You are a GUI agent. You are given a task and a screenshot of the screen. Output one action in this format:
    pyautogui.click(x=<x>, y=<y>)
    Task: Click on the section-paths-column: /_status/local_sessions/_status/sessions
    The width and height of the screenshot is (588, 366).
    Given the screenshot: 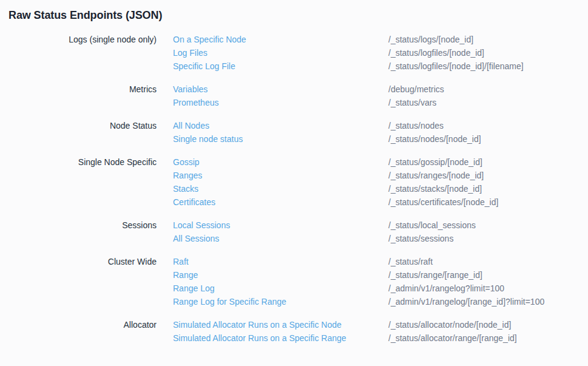 What is the action you would take?
    pyautogui.click(x=488, y=232)
    